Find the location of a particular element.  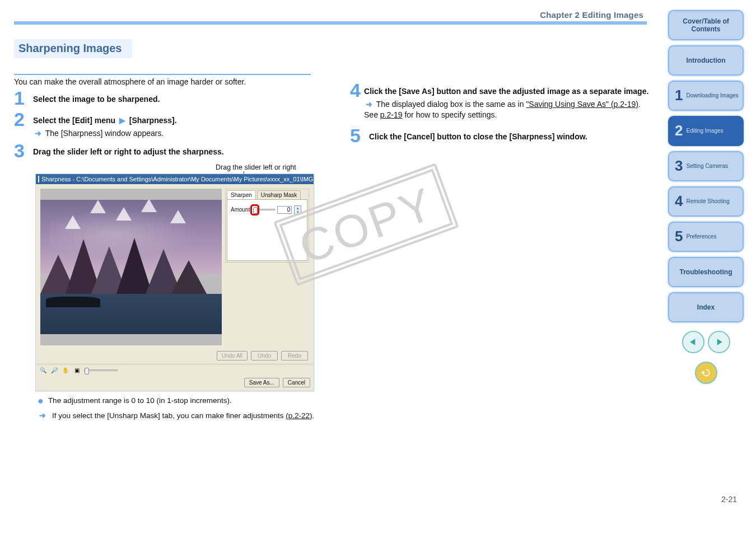

step-5: 5 Click the [Cancel] button to close the… is located at coordinates (501, 135).